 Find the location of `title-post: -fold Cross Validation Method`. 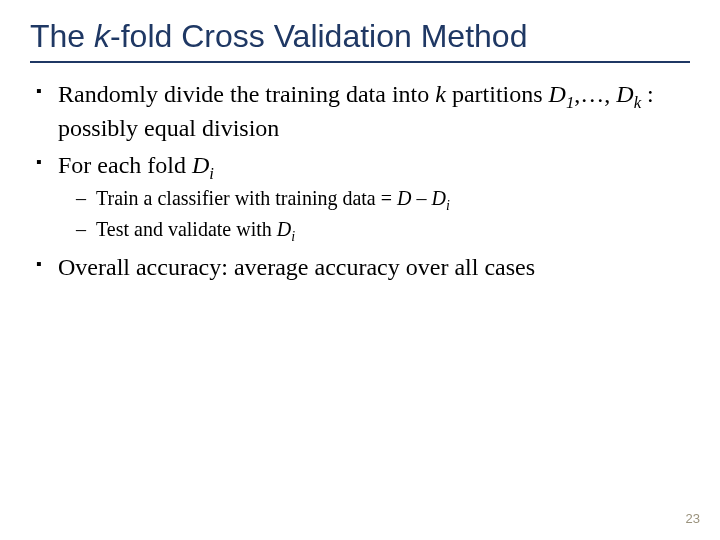

title-post: -fold Cross Validation Method is located at coordinates (318, 36).